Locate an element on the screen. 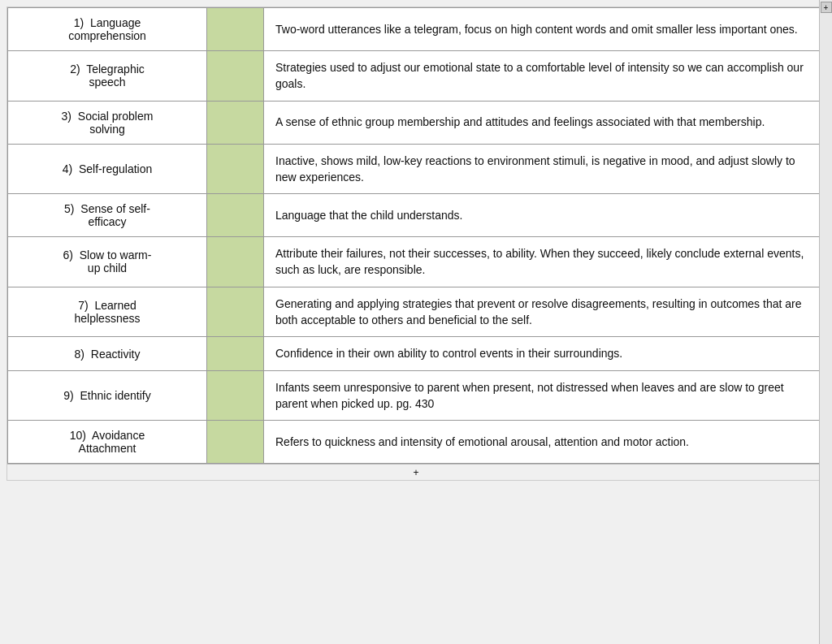  table-row: 10) AvoidanceAttachment Refers to quickn… is located at coordinates (416, 442).